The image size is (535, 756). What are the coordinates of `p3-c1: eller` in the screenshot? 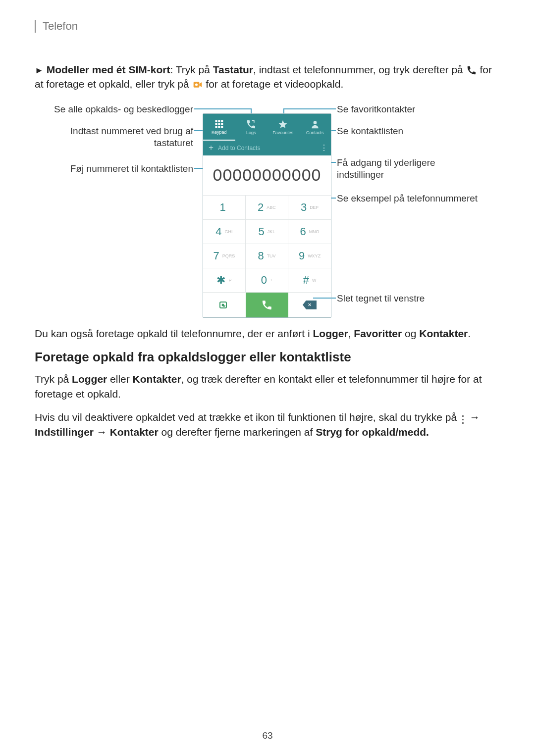 It's located at (120, 379).